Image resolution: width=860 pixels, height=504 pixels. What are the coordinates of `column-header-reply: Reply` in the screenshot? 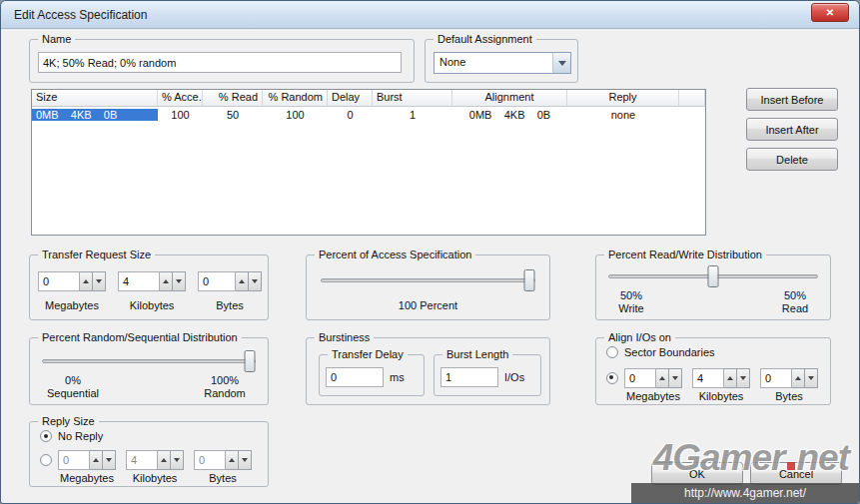 It's located at (623, 98).